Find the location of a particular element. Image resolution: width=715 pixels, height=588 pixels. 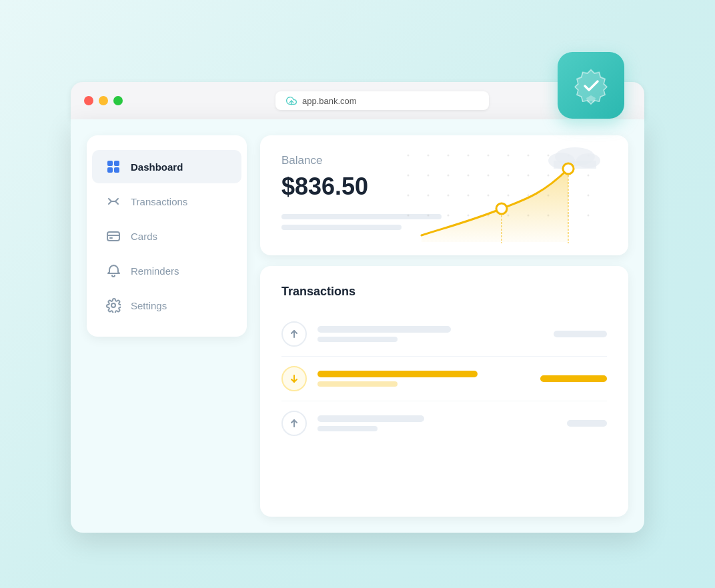

balance-card: Balance $836.50 is located at coordinates (444, 195).